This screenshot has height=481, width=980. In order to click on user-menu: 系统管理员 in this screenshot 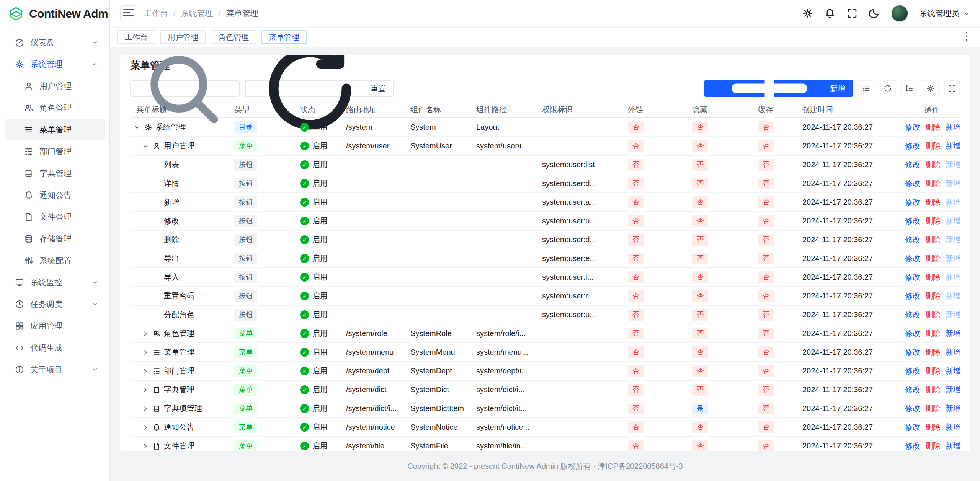, I will do `click(945, 13)`.